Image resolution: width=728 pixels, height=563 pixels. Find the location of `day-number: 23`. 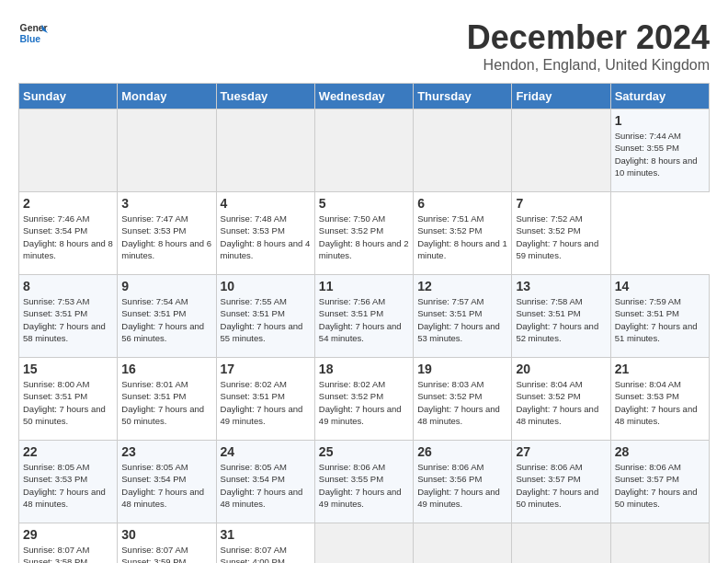

day-number: 23 is located at coordinates (166, 452).